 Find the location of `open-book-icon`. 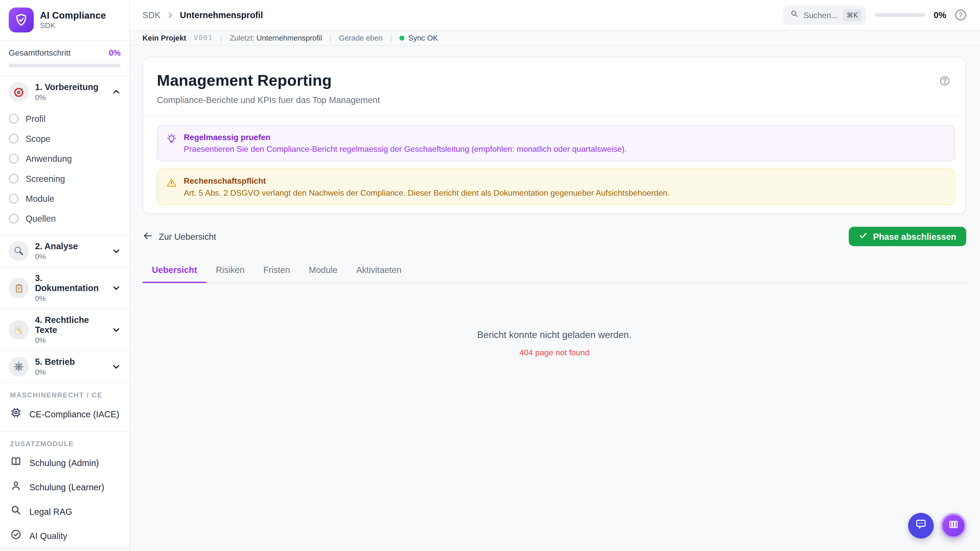

open-book-icon is located at coordinates (16, 462).